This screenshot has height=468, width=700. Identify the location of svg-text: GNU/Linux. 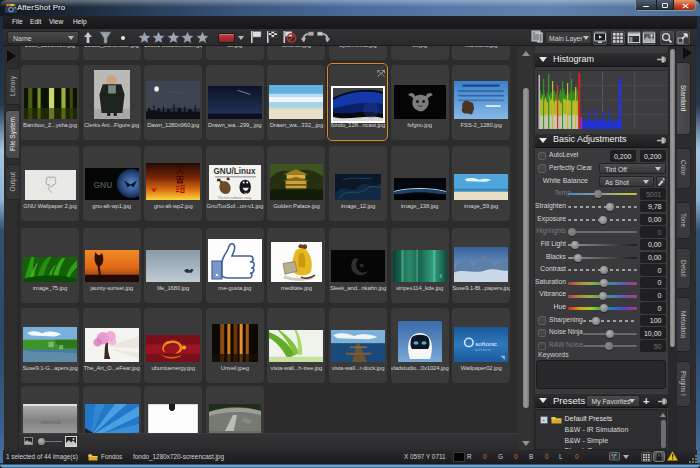
(234, 172).